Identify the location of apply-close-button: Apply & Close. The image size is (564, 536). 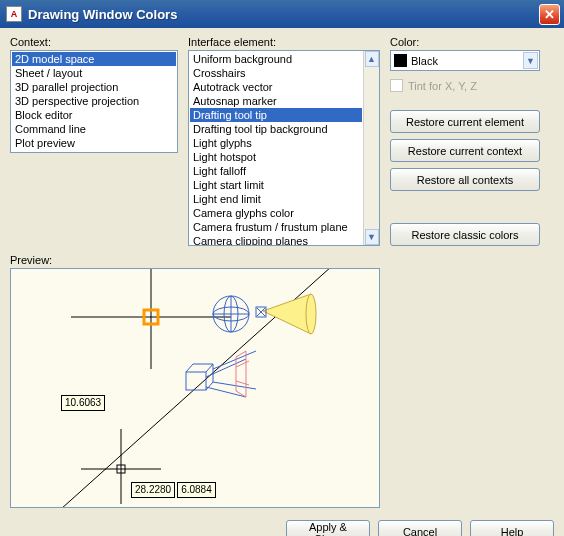
(328, 528).